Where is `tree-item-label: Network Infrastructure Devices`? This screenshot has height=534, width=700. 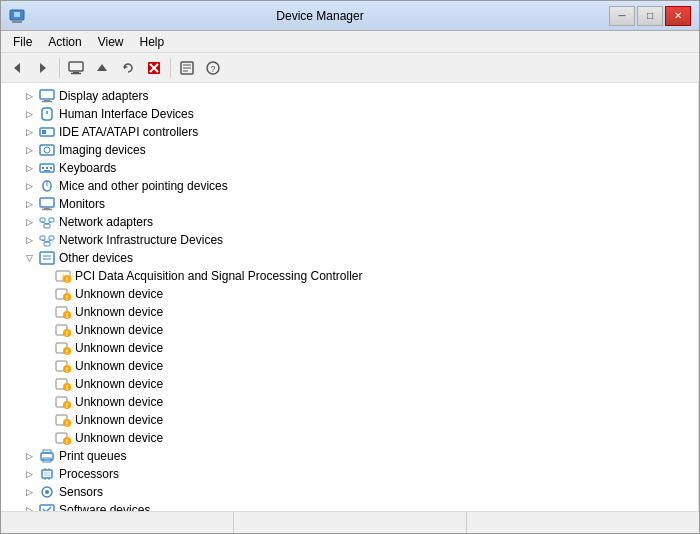 tree-item-label: Network Infrastructure Devices is located at coordinates (141, 240).